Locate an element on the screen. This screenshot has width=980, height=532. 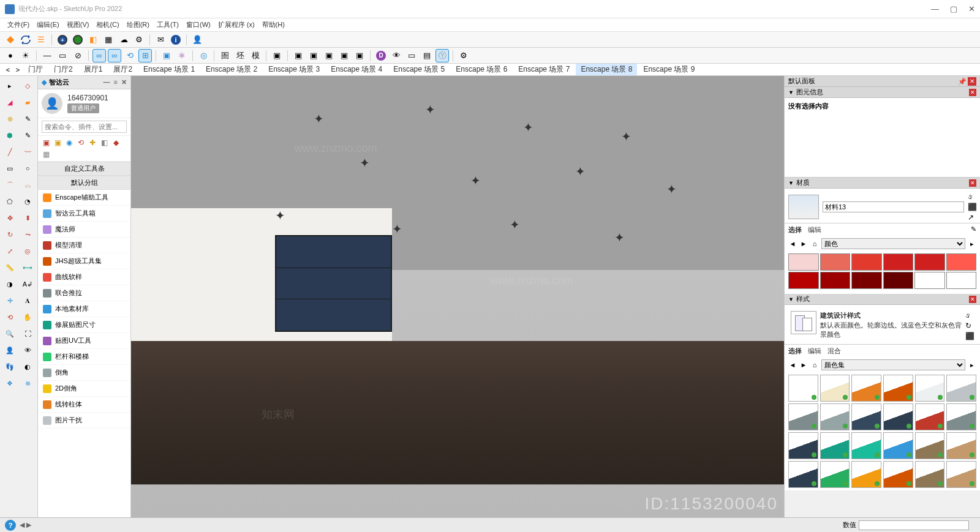
mini-6-icon: ◧ is located at coordinates (104, 143).